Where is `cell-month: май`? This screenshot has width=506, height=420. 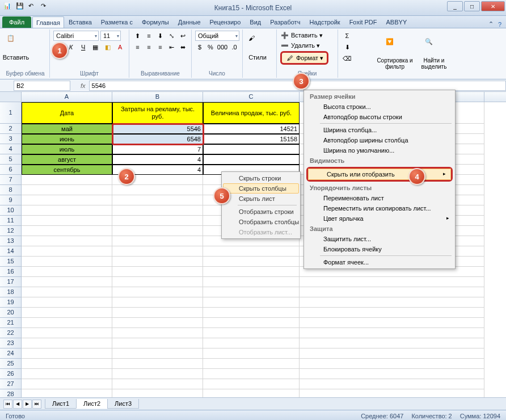
cell-month: май is located at coordinates (67, 129).